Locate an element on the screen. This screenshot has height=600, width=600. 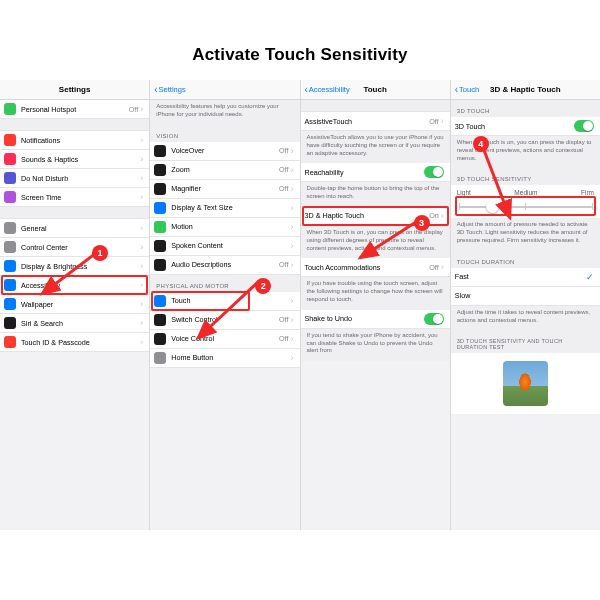
label: Personal Hotspot is located at coordinates (75, 110).